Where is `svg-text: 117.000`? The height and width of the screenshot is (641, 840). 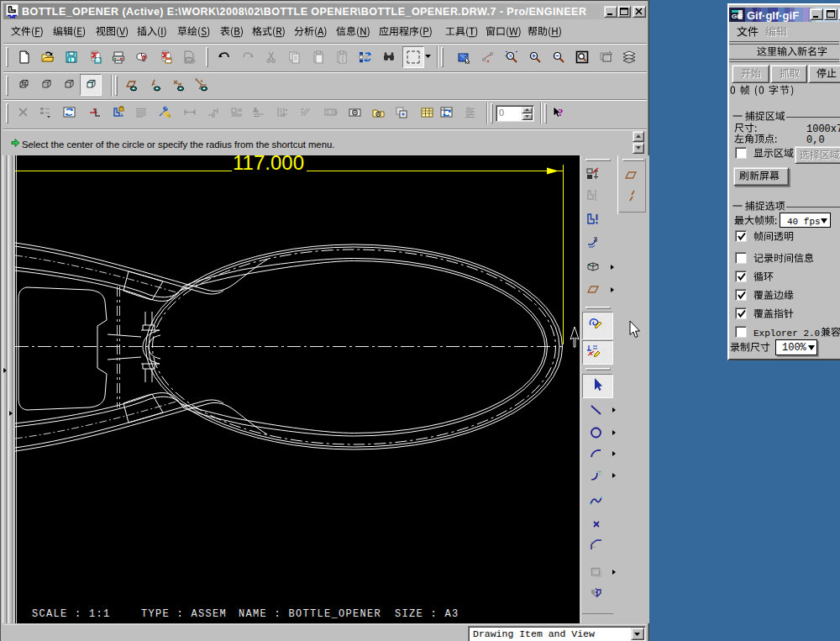 svg-text: 117.000 is located at coordinates (269, 165).